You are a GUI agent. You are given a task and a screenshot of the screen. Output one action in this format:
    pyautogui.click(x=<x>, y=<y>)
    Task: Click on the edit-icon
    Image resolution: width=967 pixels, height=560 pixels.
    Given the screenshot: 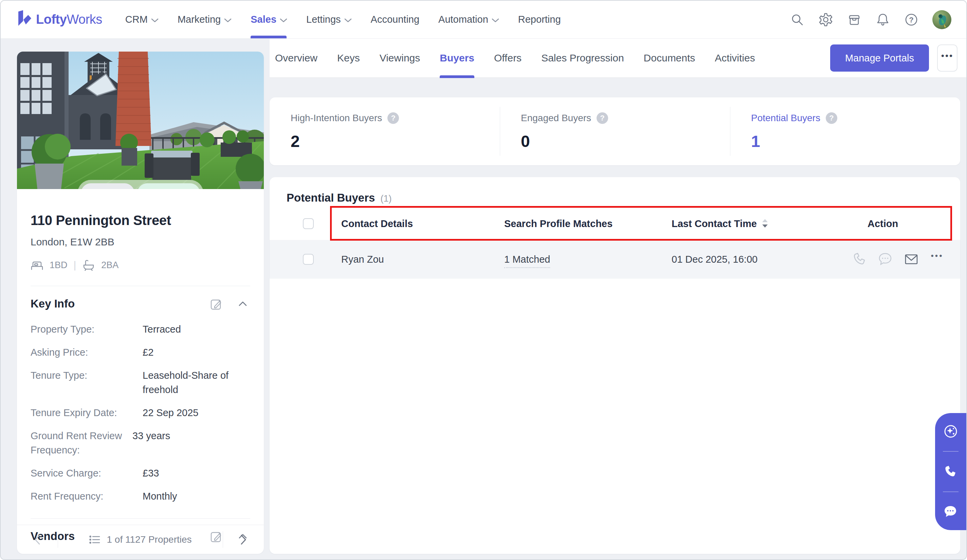 What is the action you would take?
    pyautogui.click(x=216, y=304)
    